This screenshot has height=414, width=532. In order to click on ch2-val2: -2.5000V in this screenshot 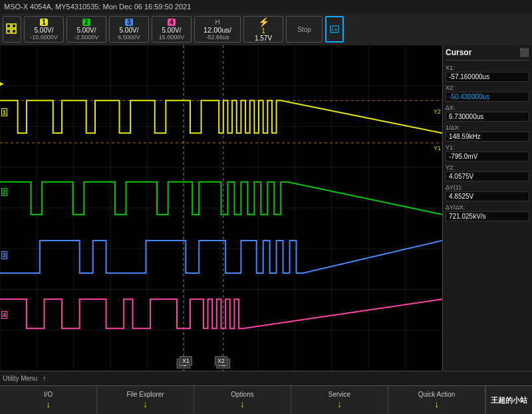, I will do `click(86, 37)`.